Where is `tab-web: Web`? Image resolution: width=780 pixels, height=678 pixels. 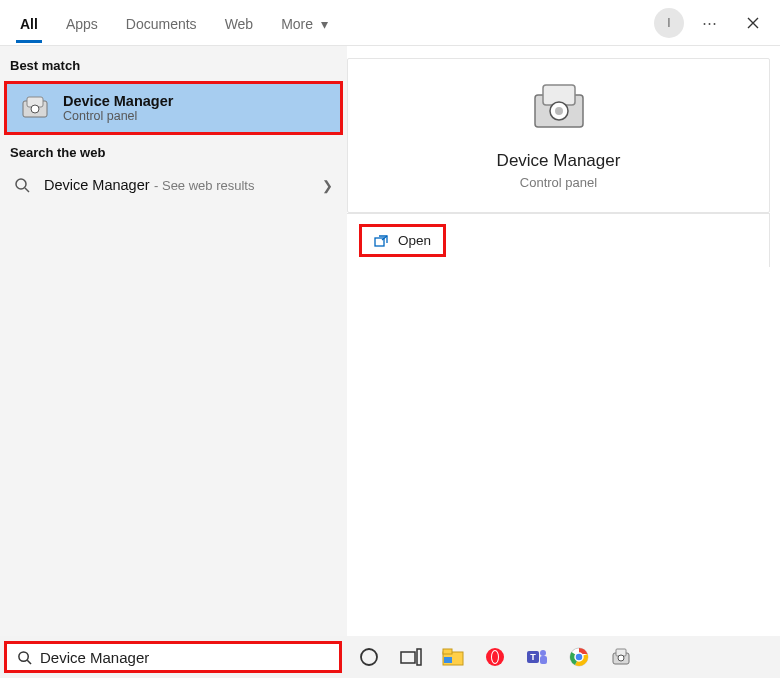
tab-web: Web is located at coordinates (240, 23).